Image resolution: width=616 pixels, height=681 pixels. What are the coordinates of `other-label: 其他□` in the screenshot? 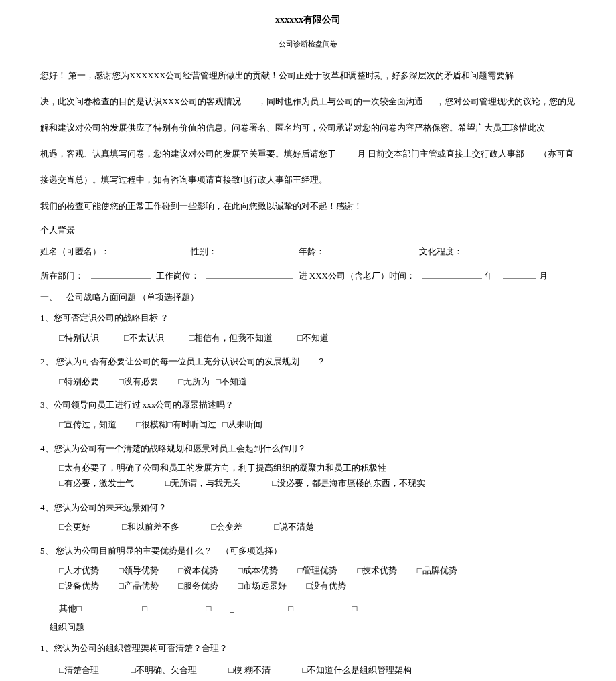 It's located at (70, 608).